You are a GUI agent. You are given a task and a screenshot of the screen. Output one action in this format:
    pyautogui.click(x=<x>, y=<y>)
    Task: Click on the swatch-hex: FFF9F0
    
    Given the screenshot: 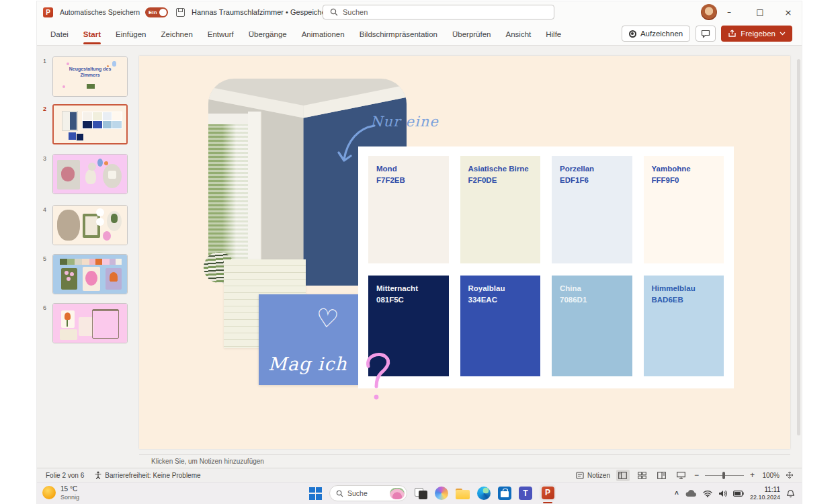 What is the action you would take?
    pyautogui.click(x=684, y=180)
    